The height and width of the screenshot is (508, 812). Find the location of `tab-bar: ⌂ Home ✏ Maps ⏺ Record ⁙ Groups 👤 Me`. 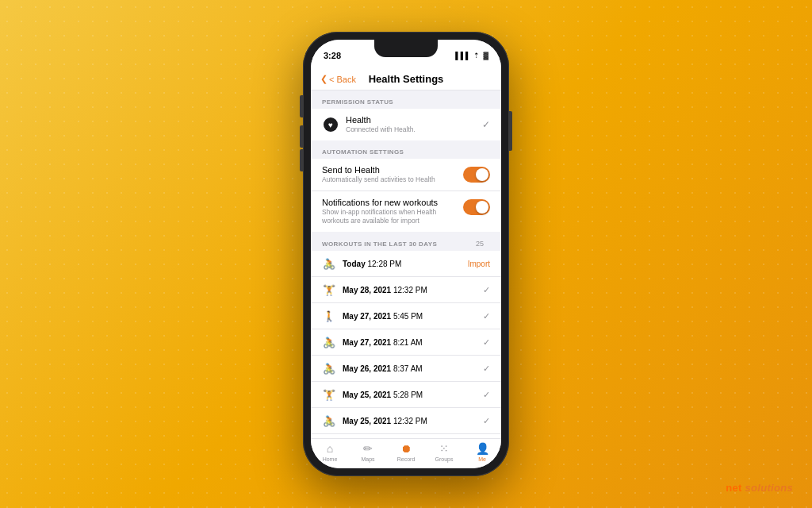

tab-bar: ⌂ Home ✏ Maps ⏺ Record ⁙ Groups 👤 Me is located at coordinates (406, 453).